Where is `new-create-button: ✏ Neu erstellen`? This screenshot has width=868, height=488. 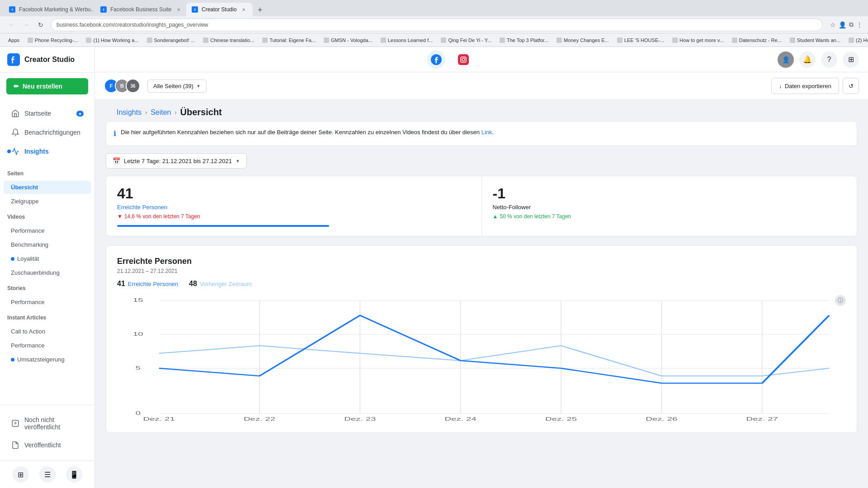 new-create-button: ✏ Neu erstellen is located at coordinates (47, 86).